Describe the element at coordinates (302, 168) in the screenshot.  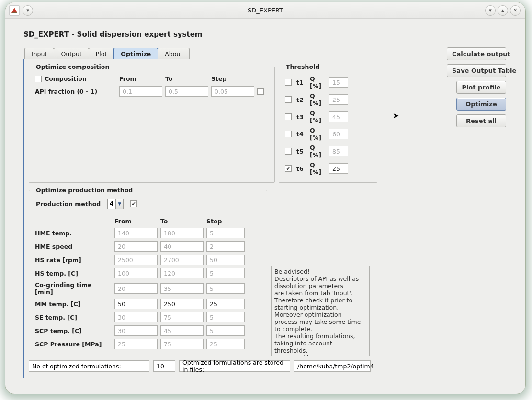
I see `threshold-name: t6` at that location.